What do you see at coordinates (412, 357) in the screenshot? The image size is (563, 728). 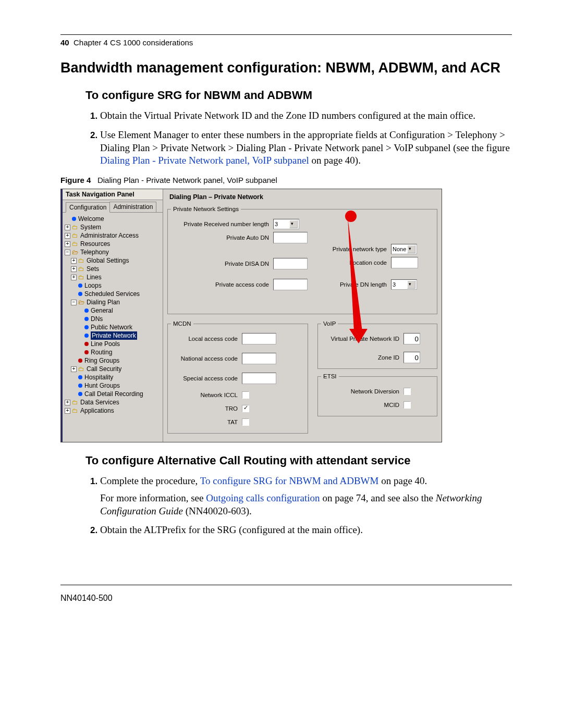 I see `voip-zone-input` at bounding box center [412, 357].